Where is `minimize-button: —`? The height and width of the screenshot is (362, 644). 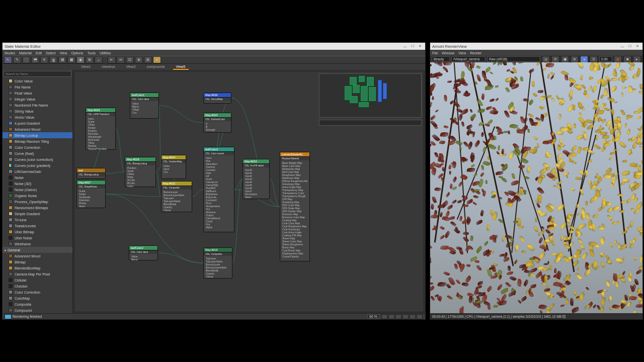 minimize-button: — is located at coordinates (405, 46).